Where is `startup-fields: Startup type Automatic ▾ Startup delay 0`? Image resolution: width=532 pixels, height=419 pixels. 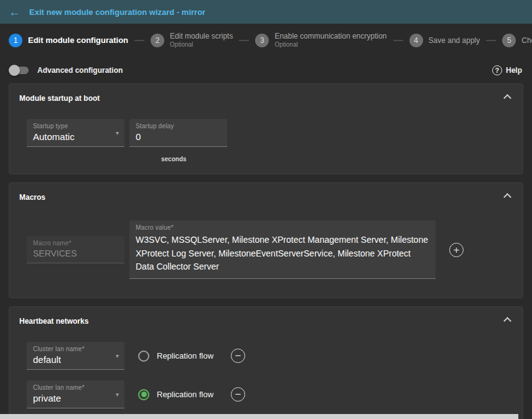
startup-fields: Startup type Automatic ▾ Startup delay 0 is located at coordinates (266, 127).